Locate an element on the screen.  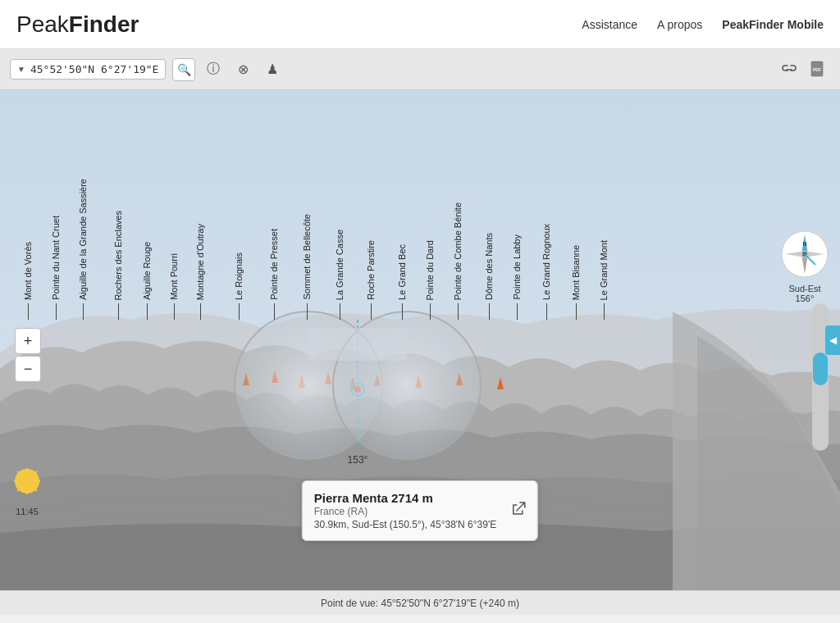
sun-time: 11:45 is located at coordinates (27, 512).